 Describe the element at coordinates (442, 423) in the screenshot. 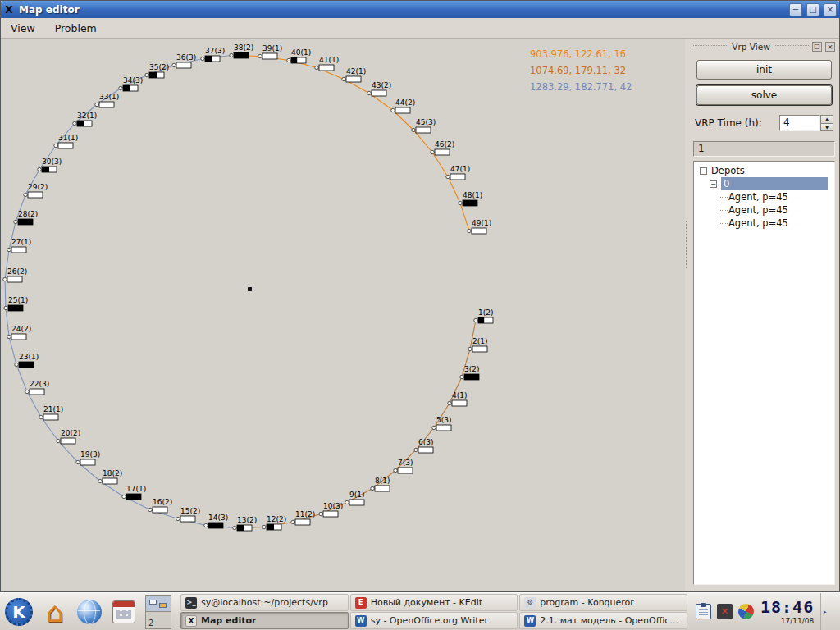

I see `map-node: 5(3)` at that location.